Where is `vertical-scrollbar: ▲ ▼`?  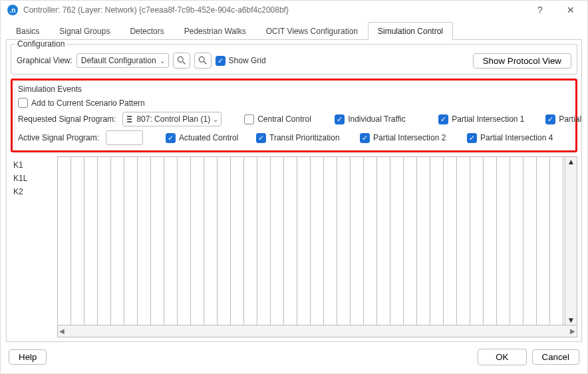 vertical-scrollbar: ▲ ▼ is located at coordinates (571, 241).